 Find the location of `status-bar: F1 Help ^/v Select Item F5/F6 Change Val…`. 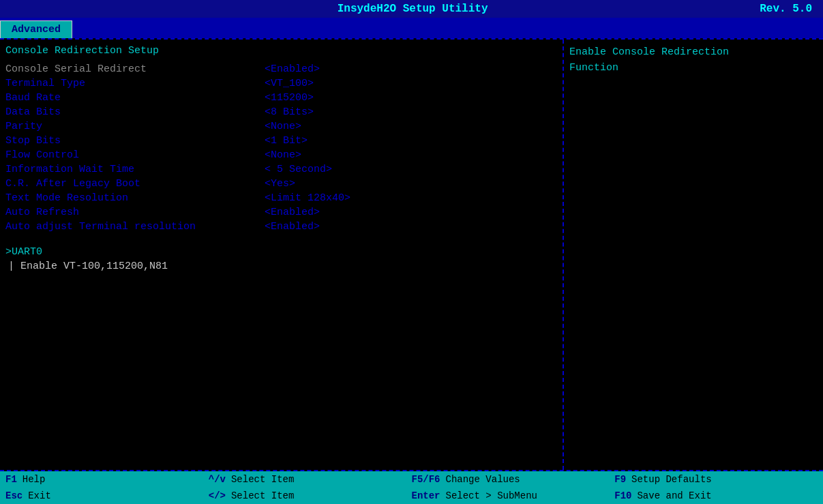

status-bar: F1 Help ^/v Select Item F5/F6 Change Val… is located at coordinates (412, 479).